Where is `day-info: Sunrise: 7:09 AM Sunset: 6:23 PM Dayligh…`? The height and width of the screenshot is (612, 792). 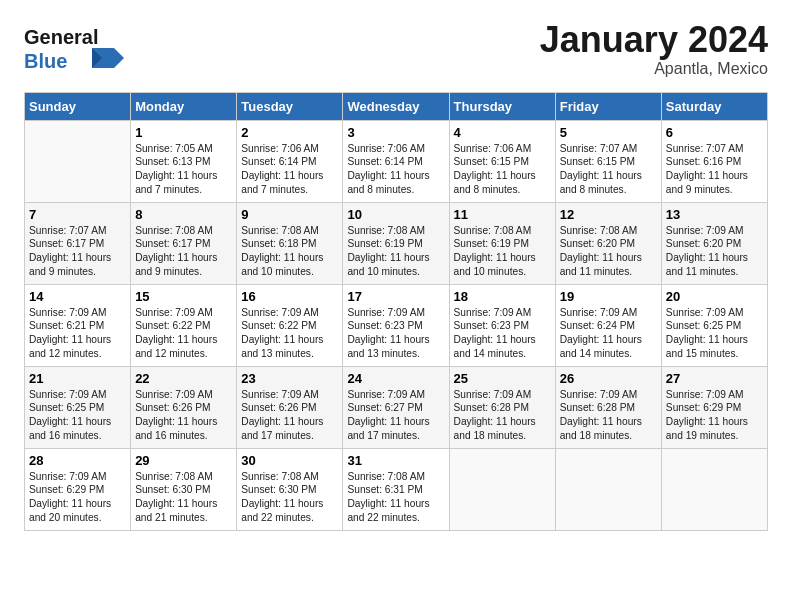
day-info: Sunrise: 7:09 AM Sunset: 6:23 PM Dayligh… is located at coordinates (502, 334).